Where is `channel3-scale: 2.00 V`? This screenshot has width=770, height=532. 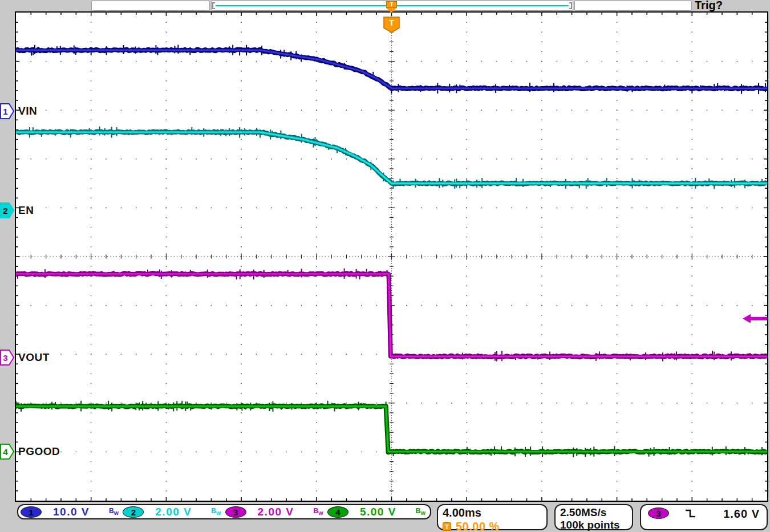
channel3-scale: 2.00 V is located at coordinates (276, 512).